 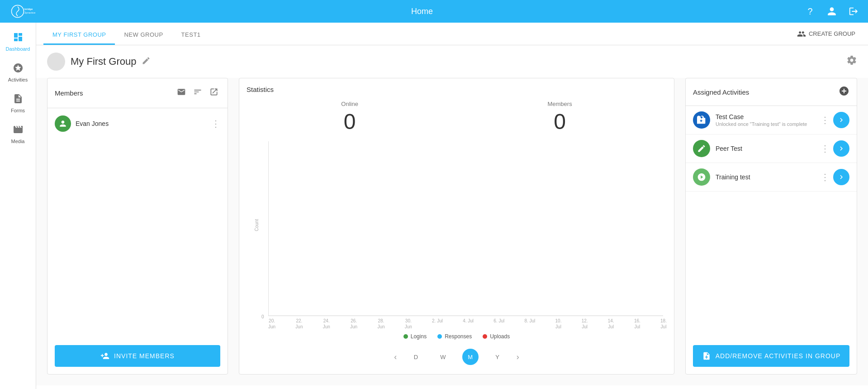 What do you see at coordinates (457, 355) in the screenshot?
I see `chart-period-nav: ‹ D W M Y ›` at bounding box center [457, 355].